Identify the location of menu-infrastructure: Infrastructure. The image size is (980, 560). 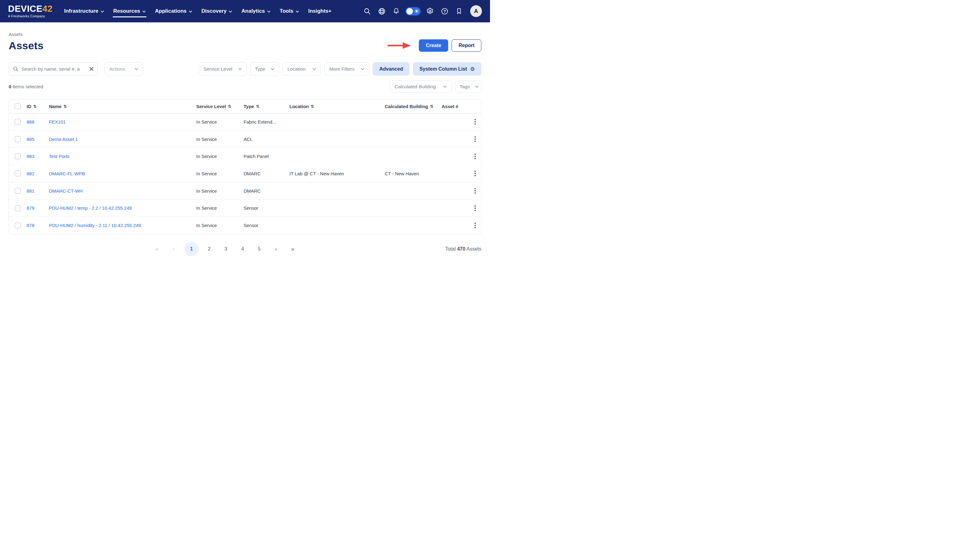
(84, 11).